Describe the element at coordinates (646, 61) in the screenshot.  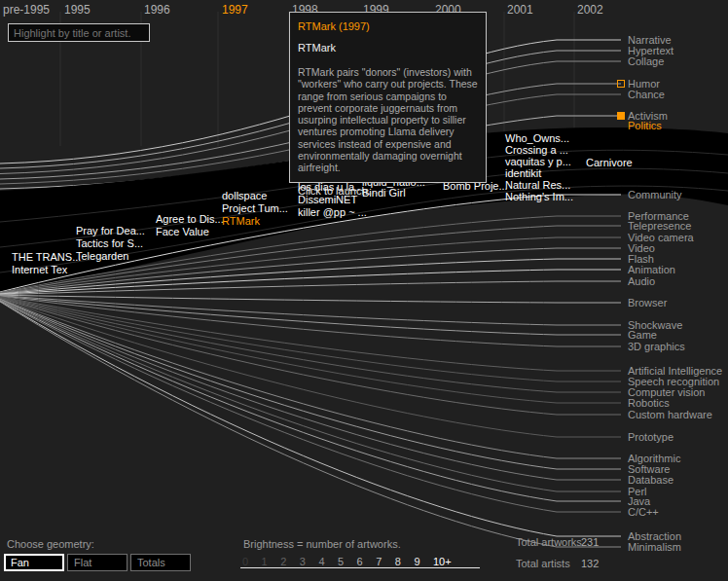
I see `category-label-collage: Collage` at that location.